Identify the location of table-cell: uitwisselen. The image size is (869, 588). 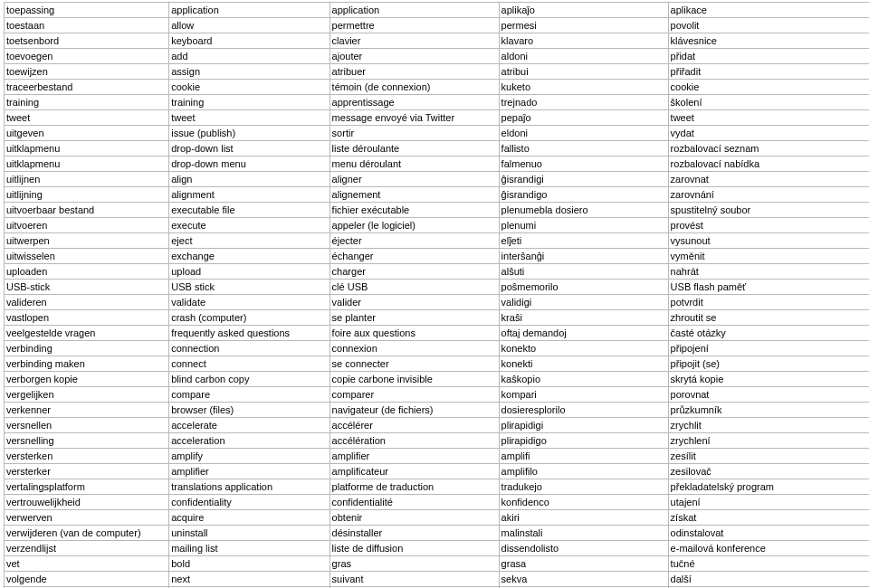
(87, 257).